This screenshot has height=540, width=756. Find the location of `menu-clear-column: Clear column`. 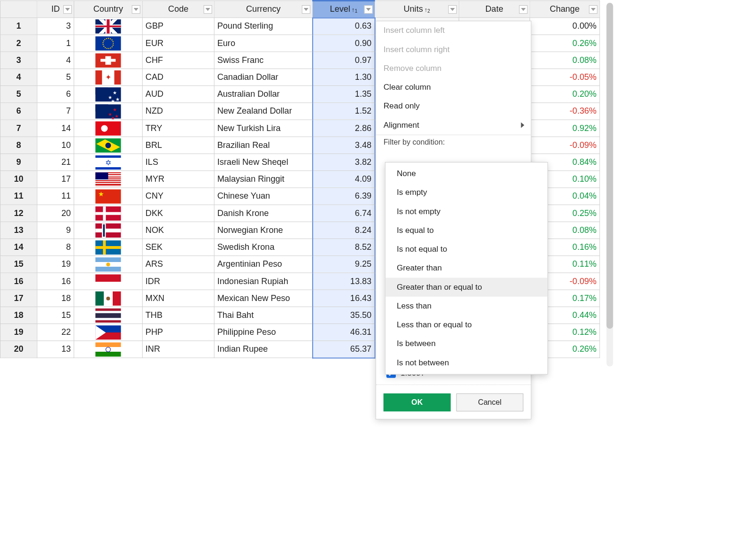

menu-clear-column: Clear column is located at coordinates (454, 87).